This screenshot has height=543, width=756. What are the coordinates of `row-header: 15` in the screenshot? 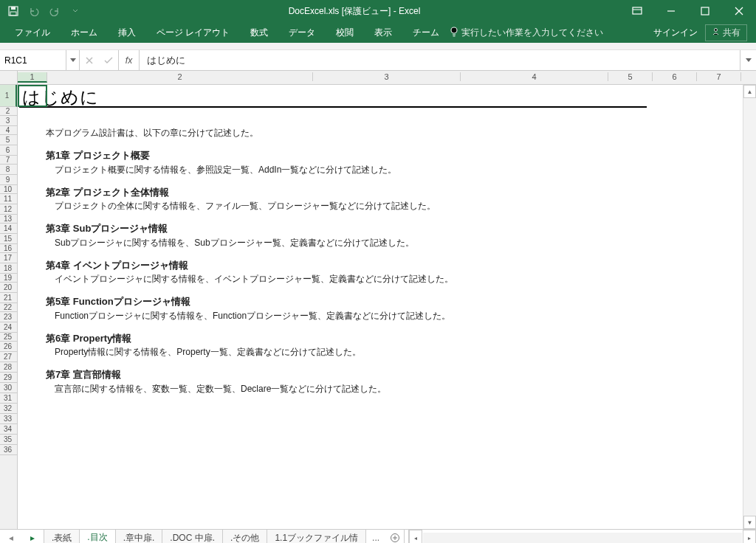 It's located at (9, 239).